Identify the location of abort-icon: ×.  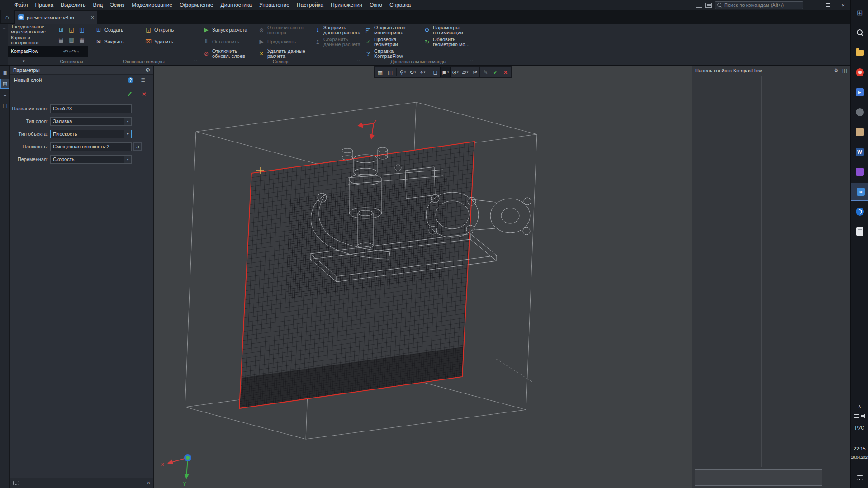
(506, 72).